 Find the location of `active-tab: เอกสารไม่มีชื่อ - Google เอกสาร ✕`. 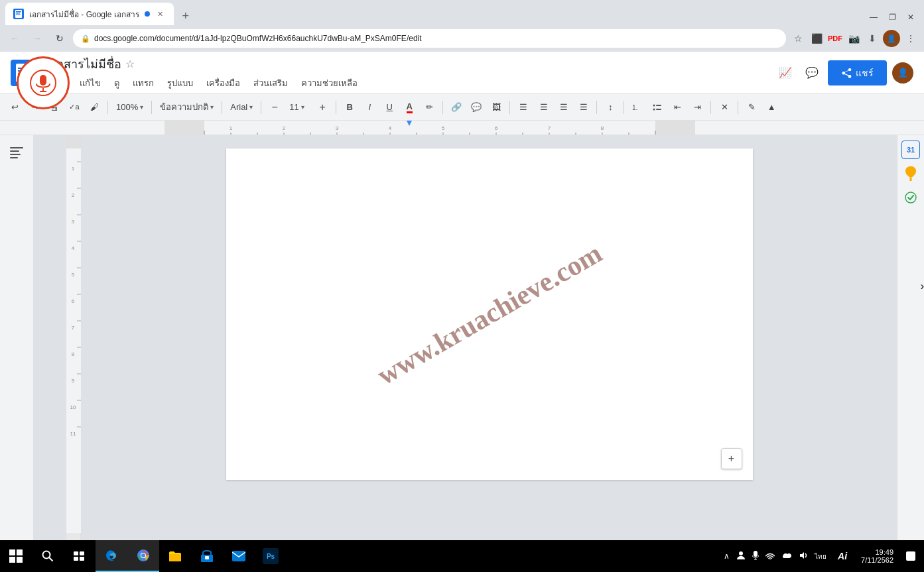

active-tab: เอกสารไม่มีชื่อ - Google เอกสาร ✕ is located at coordinates (90, 14).